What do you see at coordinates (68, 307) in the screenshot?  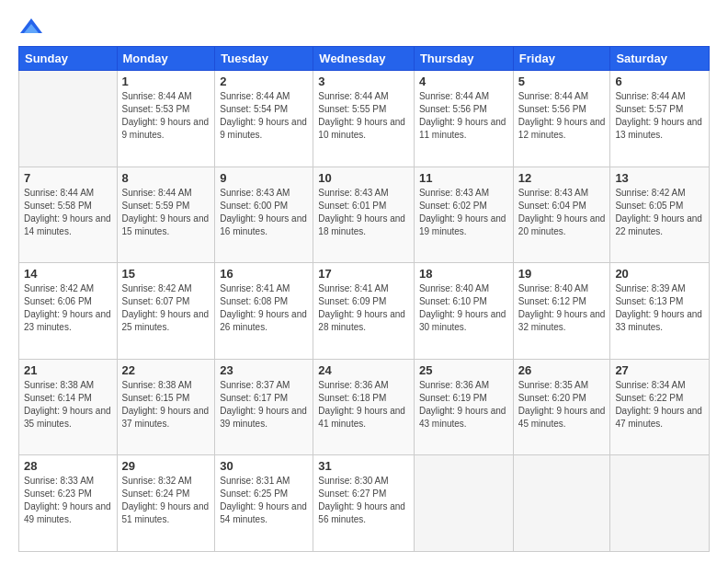 I see `day-info: Sunrise: 8:42 AMSunset: 6:06 PMDaylight:…` at bounding box center [68, 307].